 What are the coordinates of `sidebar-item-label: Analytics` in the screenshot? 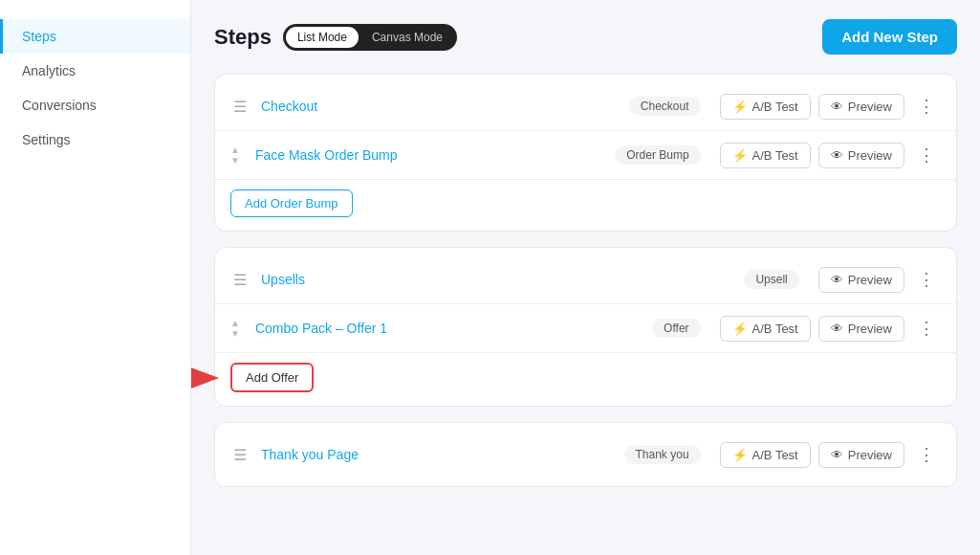 It's located at (49, 71).